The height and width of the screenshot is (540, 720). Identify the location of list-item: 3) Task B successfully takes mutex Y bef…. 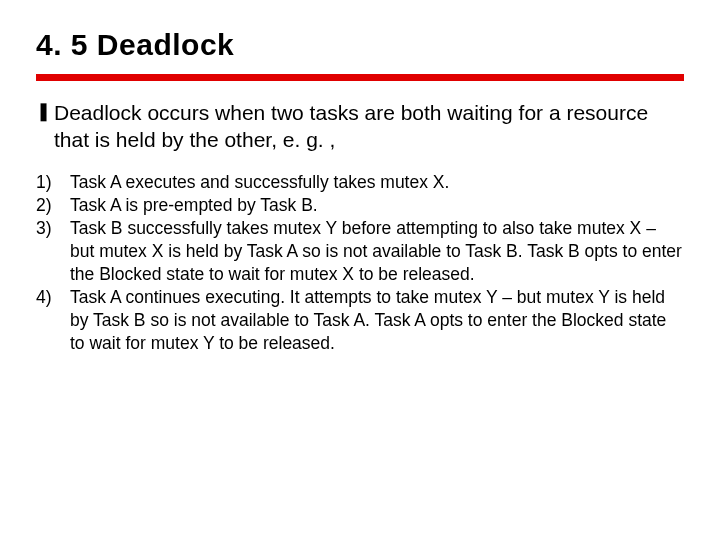
(360, 252).